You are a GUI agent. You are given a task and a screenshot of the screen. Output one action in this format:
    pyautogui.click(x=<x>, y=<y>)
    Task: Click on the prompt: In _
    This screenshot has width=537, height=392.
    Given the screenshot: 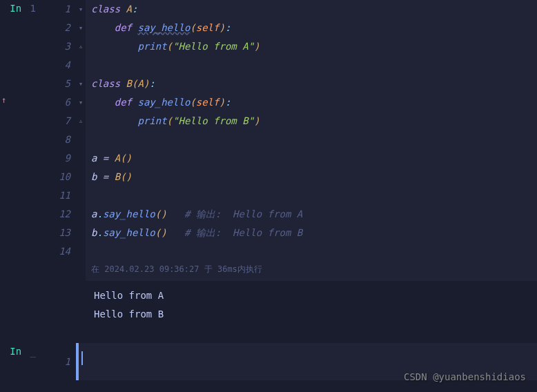 What is the action you would take?
    pyautogui.click(x=21, y=351)
    